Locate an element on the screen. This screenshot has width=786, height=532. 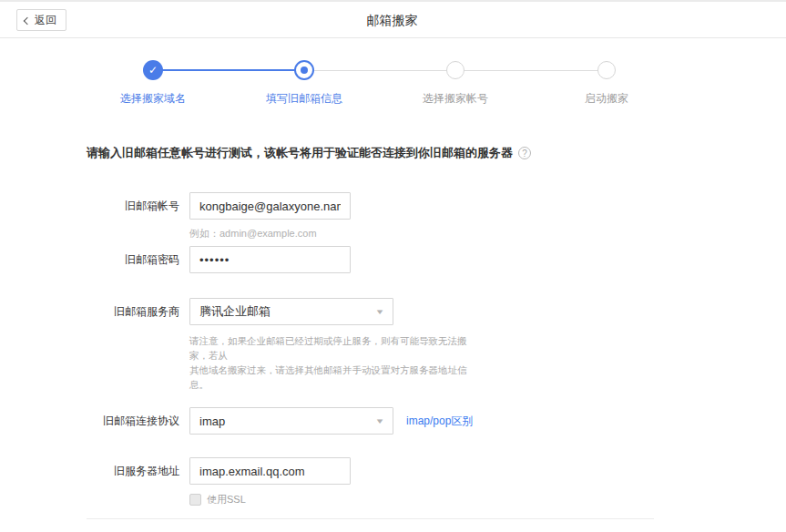
step-label: 填写旧邮箱信息 is located at coordinates (304, 98).